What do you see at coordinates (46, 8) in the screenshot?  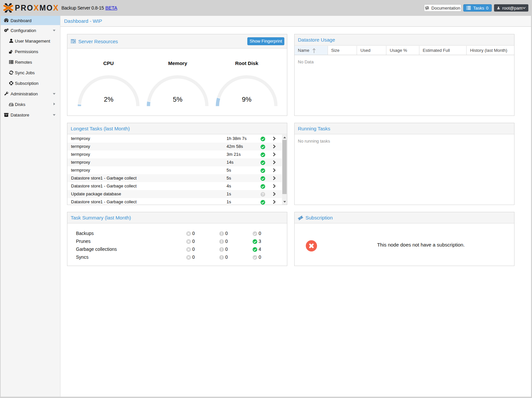 I see `wordmark-segment: MO` at bounding box center [46, 8].